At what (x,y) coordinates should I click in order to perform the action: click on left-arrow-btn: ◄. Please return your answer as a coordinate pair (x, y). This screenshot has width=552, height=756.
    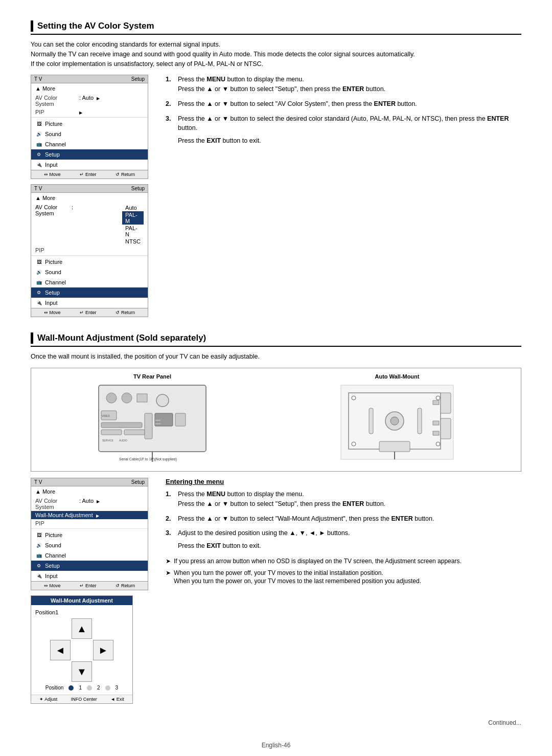
    Looking at the image, I should click on (60, 650).